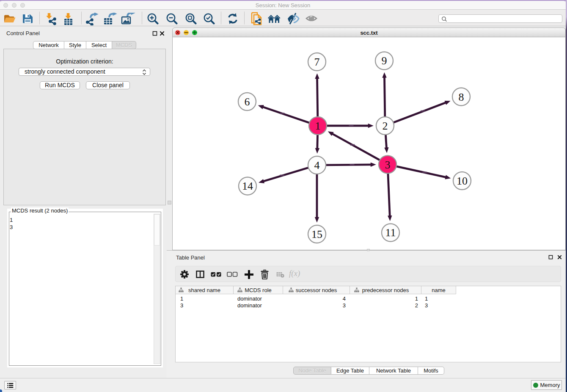 The height and width of the screenshot is (392, 567). What do you see at coordinates (385, 126) in the screenshot?
I see `svg-text: 2` at bounding box center [385, 126].